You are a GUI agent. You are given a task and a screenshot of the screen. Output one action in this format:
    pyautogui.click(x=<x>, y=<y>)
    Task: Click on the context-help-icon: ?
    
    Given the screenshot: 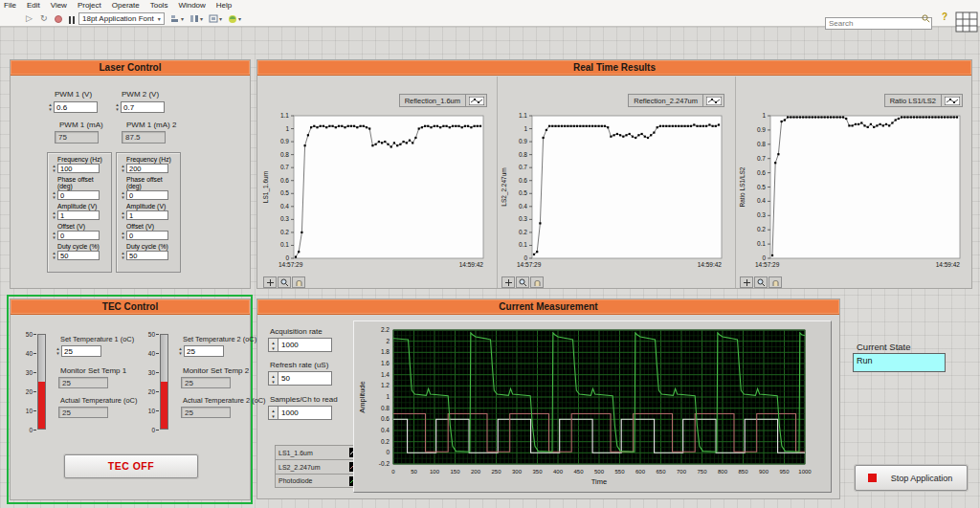 What is the action you would take?
    pyautogui.click(x=945, y=17)
    